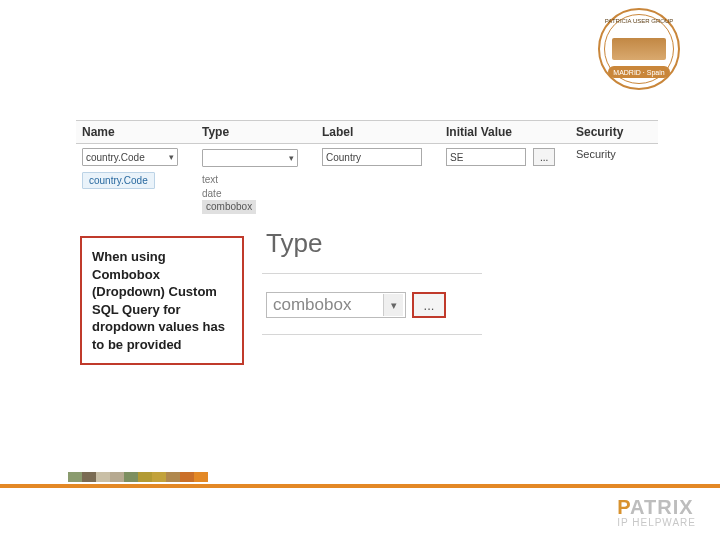 This screenshot has height=540, width=720. I want to click on badge-ribbon: MADRID · Spain, so click(639, 72).